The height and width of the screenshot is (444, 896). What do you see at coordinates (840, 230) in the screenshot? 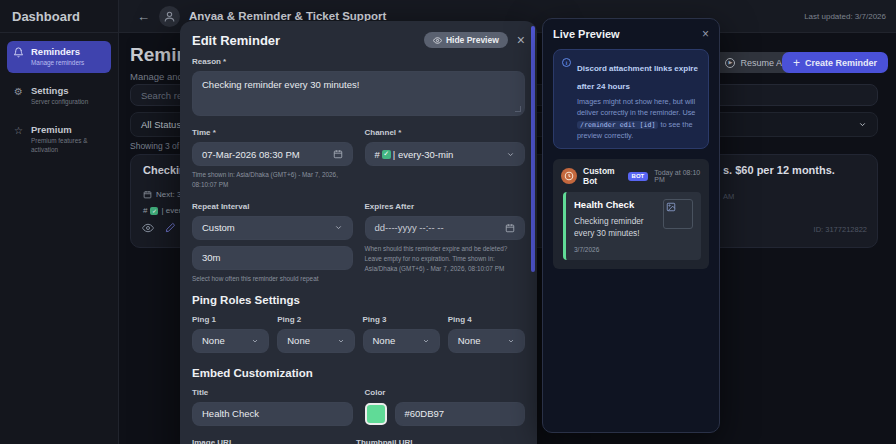
I see `reminder-id: ID: 3177212822` at bounding box center [840, 230].